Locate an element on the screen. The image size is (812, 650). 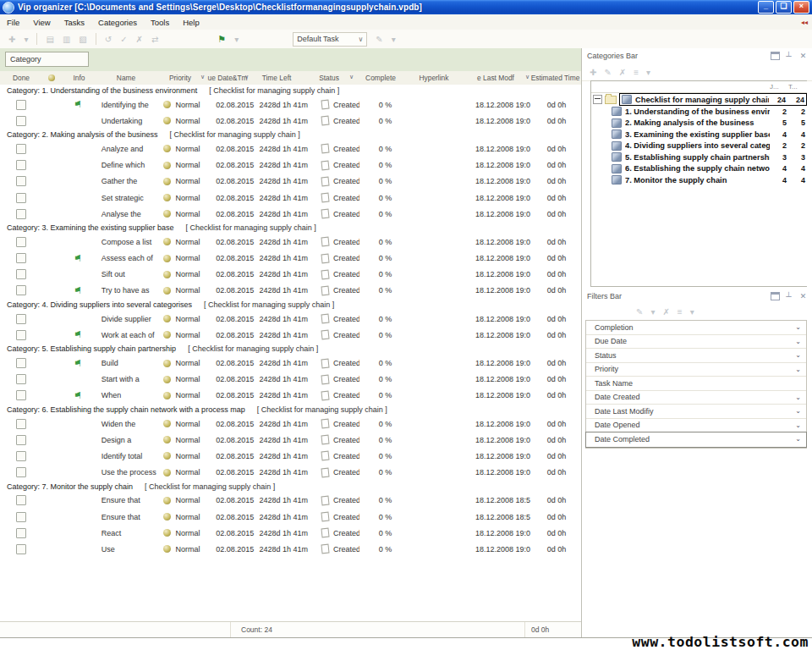
column-header-done: Done is located at coordinates (21, 78).